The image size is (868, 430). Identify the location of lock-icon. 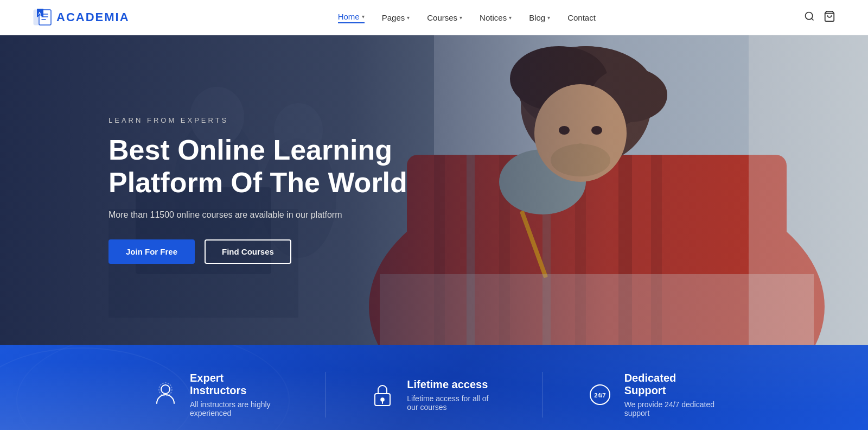
(382, 395).